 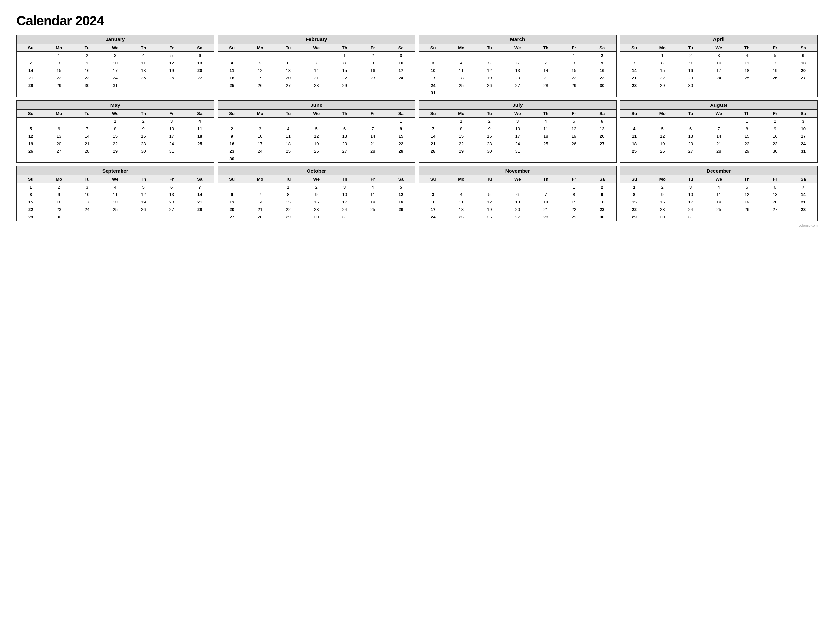 What do you see at coordinates (719, 136) in the screenshot?
I see `table-row: 11121314151617` at bounding box center [719, 136].